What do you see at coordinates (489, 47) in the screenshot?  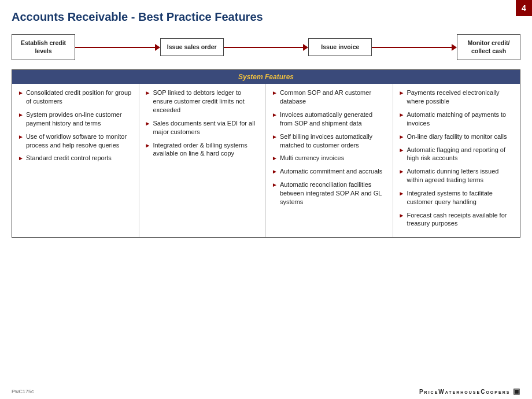 I see `process-step-4: Monitor credit/collect cash` at bounding box center [489, 47].